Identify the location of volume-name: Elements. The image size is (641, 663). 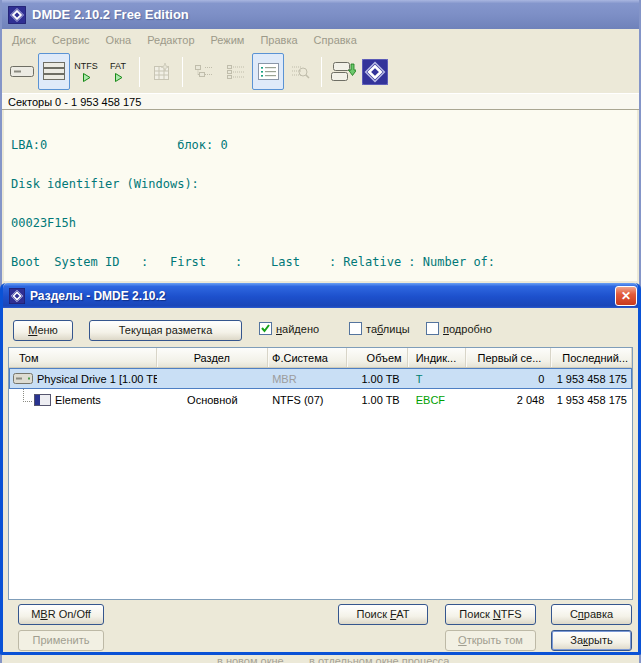
(78, 400).